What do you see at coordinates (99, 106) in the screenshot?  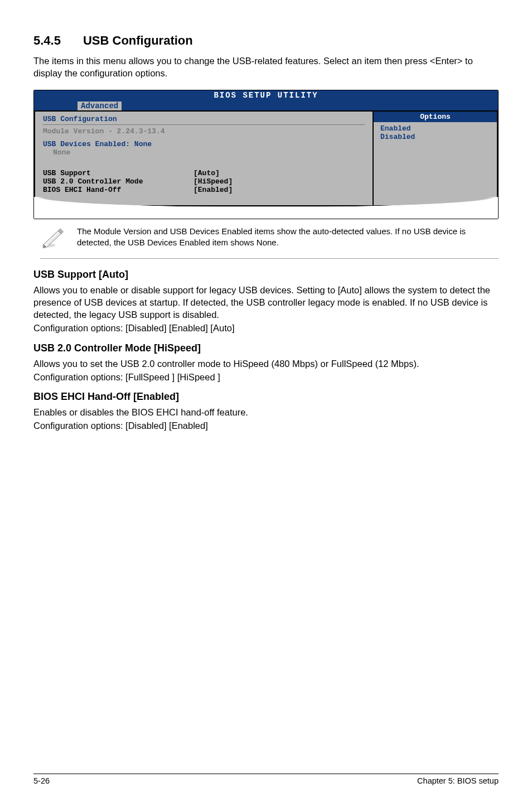 I see `bios-tab-advanced: Advanced` at bounding box center [99, 106].